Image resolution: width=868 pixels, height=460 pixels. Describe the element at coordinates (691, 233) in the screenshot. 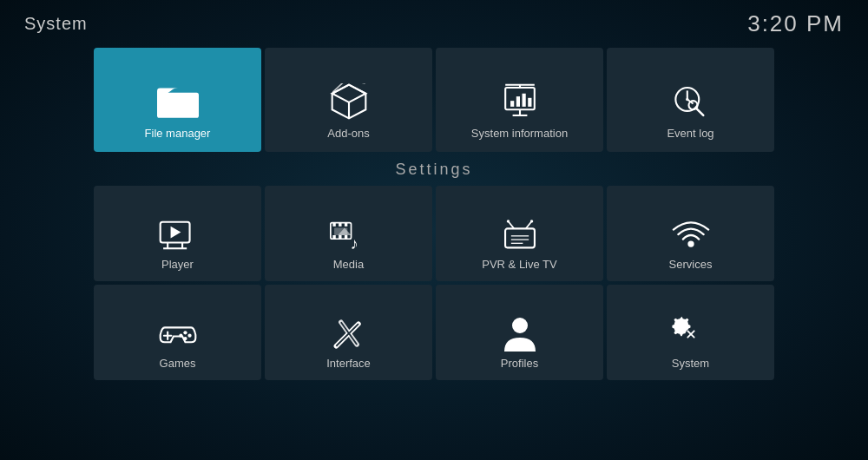

I see `tile-services: Services` at that location.